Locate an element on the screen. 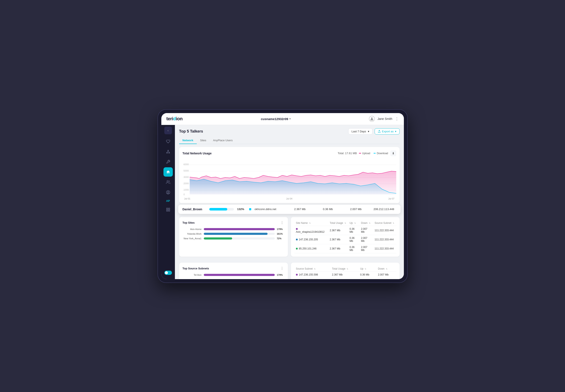 The width and height of the screenshot is (565, 392). bar-row-new-york: New York_Anna1 72% is located at coordinates (234, 238).